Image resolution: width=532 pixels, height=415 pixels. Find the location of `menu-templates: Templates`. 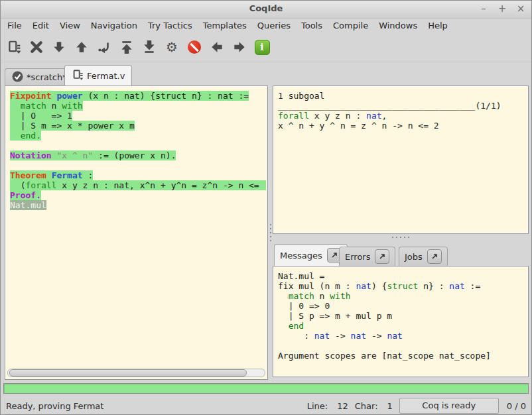

menu-templates: Templates is located at coordinates (225, 25).